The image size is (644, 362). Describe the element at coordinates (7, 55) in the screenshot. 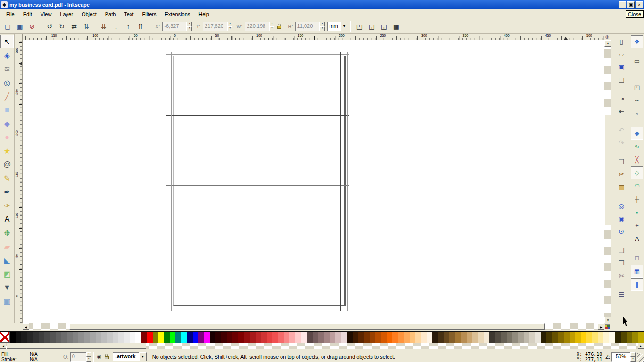

I see `node-tool: ◈` at that location.